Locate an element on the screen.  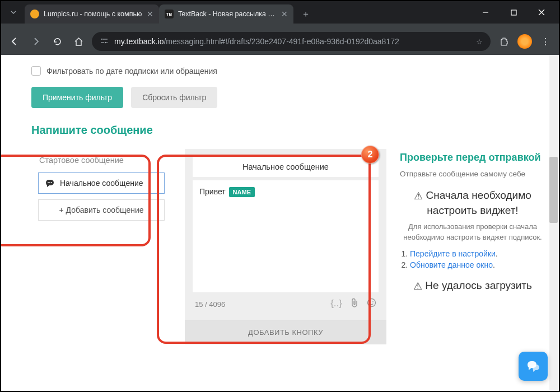
filter-date-label: Фильтровать по дате подписки или обращен… is located at coordinates (132, 71).